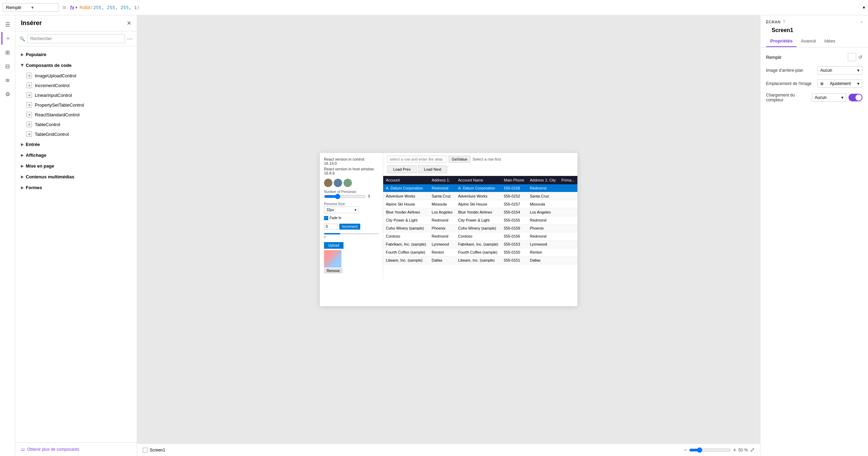 The width and height of the screenshot is (868, 456). What do you see at coordinates (858, 84) in the screenshot?
I see `emplacement-dropdown-chevron: ▾` at bounding box center [858, 84].